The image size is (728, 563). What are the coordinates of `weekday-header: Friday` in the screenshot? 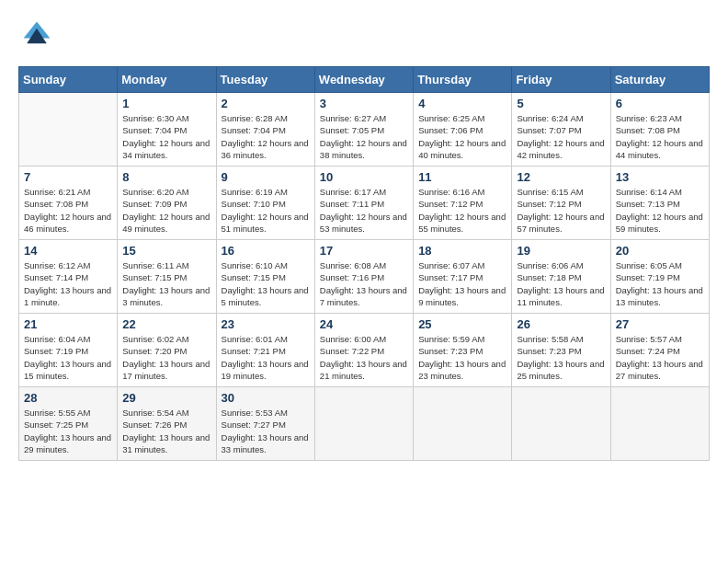 It's located at (561, 80).